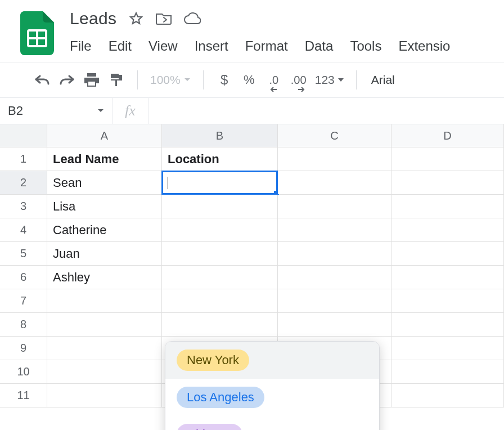 Image resolution: width=504 pixels, height=430 pixels. What do you see at coordinates (383, 80) in the screenshot?
I see `font-select: Arial` at bounding box center [383, 80].